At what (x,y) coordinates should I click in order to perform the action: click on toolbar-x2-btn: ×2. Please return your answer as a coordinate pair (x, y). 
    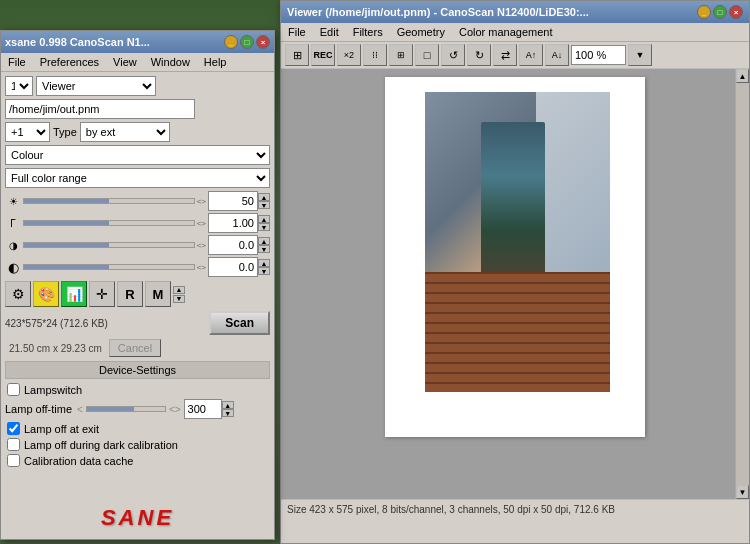
    Looking at the image, I should click on (349, 55).